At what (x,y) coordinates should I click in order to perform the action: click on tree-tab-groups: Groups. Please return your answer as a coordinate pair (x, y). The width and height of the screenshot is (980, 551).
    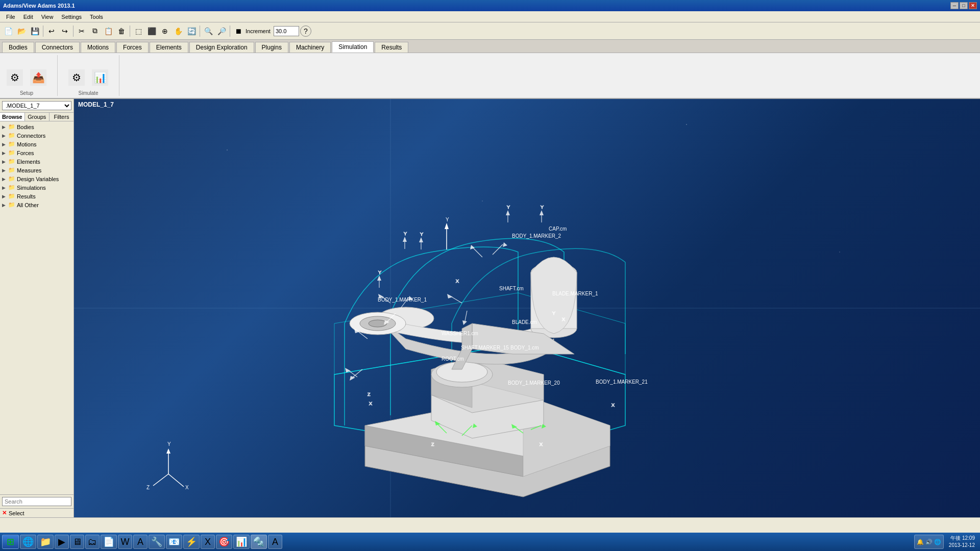
    Looking at the image, I should click on (37, 117).